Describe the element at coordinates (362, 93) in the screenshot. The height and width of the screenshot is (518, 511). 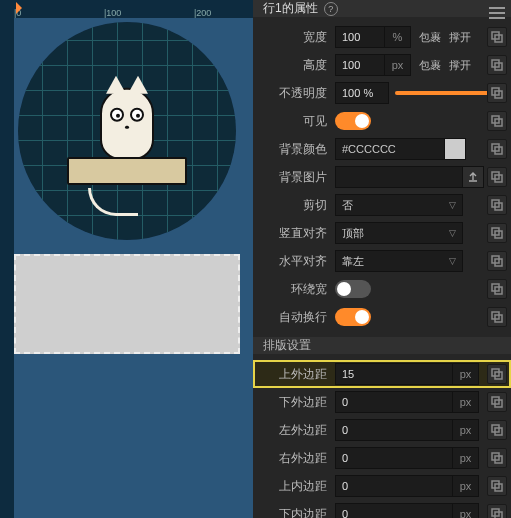
I see `opacity-input: 100 %` at that location.